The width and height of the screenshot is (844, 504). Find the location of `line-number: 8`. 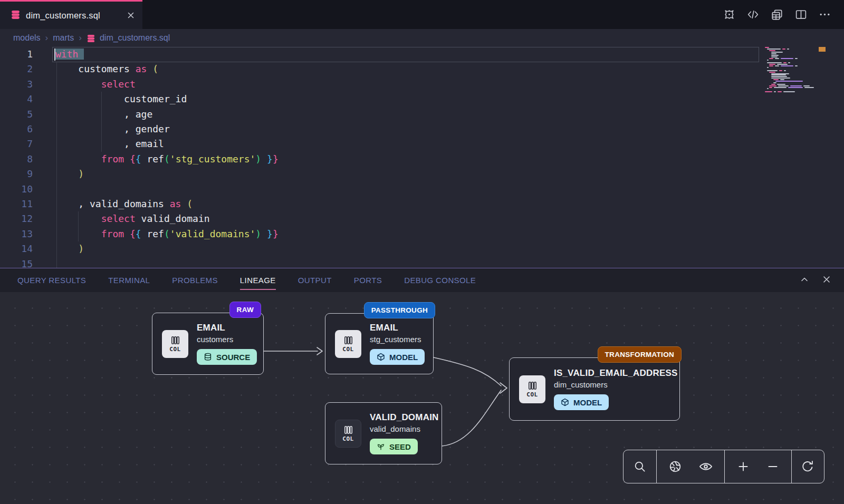

line-number: 8 is located at coordinates (16, 159).